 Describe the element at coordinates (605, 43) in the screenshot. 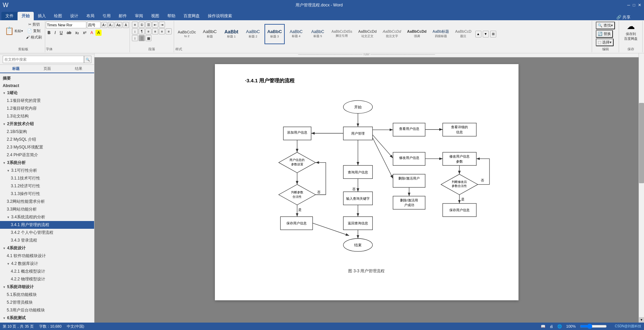

I see `select-button: ⬚ 选择▾` at that location.